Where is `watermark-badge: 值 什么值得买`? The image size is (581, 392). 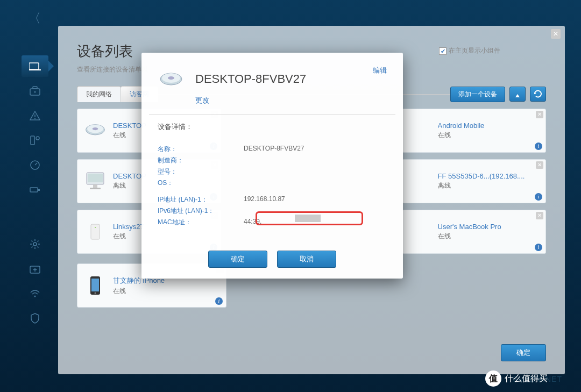
watermark-badge: 值 什么值得买 is located at coordinates (516, 379).